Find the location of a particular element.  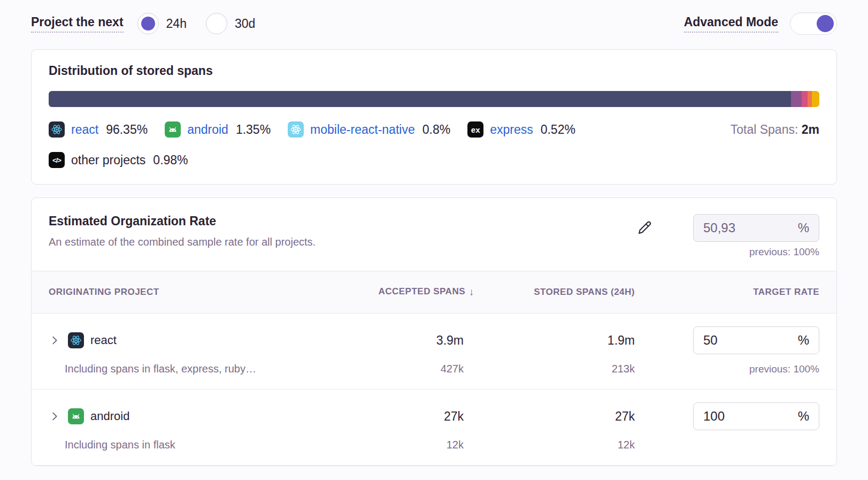

accepted-spans-value: 27k is located at coordinates (408, 416).